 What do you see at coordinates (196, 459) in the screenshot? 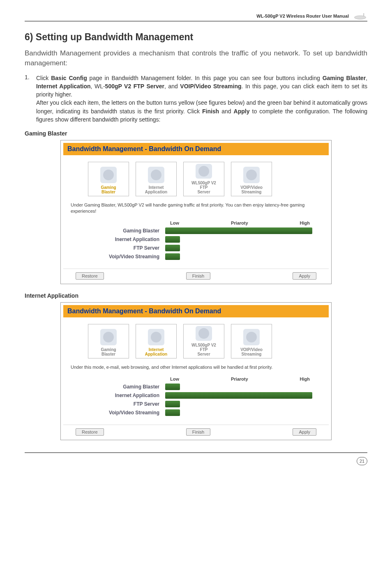
I see `page-footer: 21` at bounding box center [196, 459].